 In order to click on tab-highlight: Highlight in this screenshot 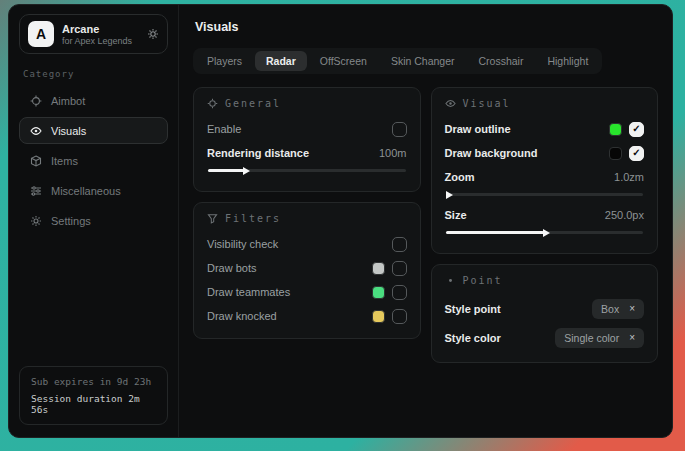, I will do `click(568, 61)`.